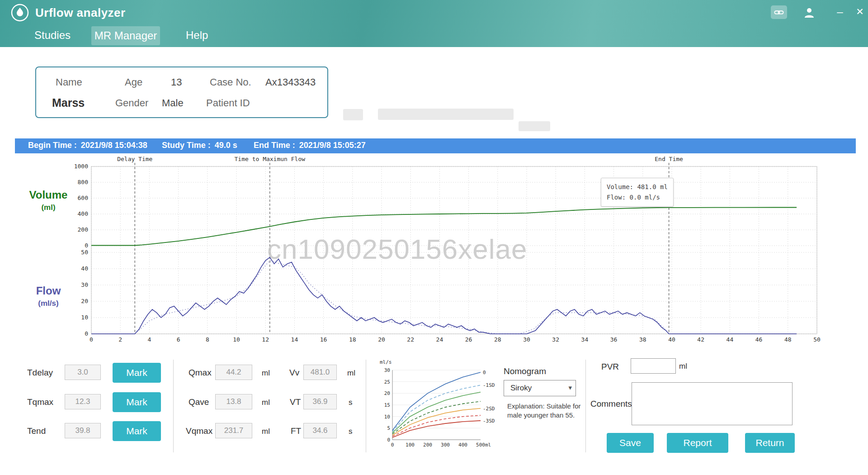 This screenshot has height=475, width=868. I want to click on comments-textarea, so click(712, 404).